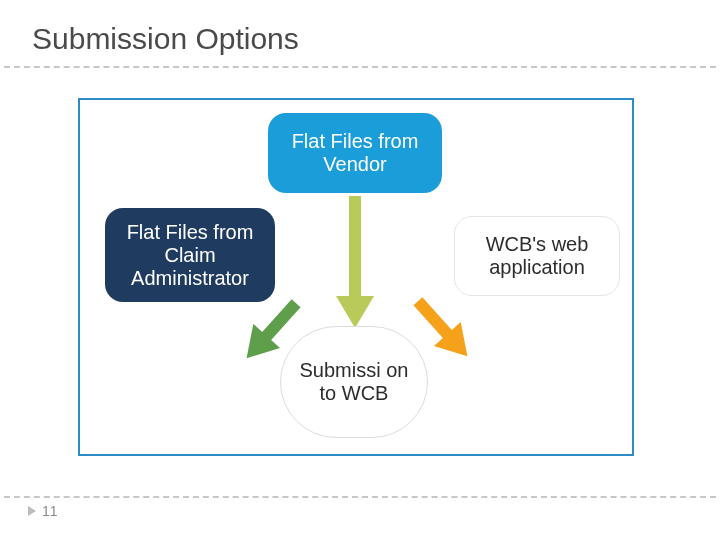 The image size is (720, 540). What do you see at coordinates (354, 382) in the screenshot?
I see `node-submission-to-wcb: Submissi on to WCB` at bounding box center [354, 382].